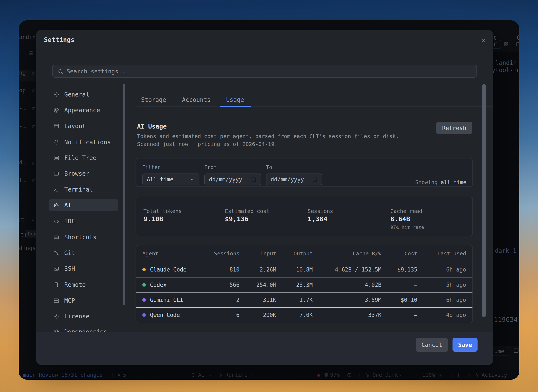 The image size is (538, 392). I want to click on zoom-out-button: −, so click(416, 375).